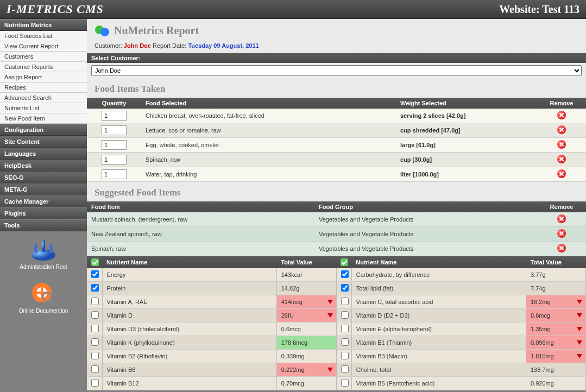 The image size is (586, 392). What do you see at coordinates (43, 201) in the screenshot?
I see `nav-section-7: Cache Manager` at bounding box center [43, 201].